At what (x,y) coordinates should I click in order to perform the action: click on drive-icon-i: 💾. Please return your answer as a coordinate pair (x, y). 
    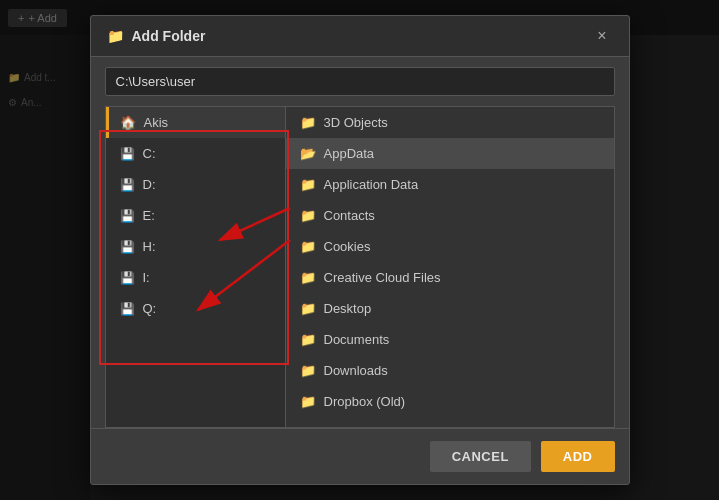
    Looking at the image, I should click on (128, 278).